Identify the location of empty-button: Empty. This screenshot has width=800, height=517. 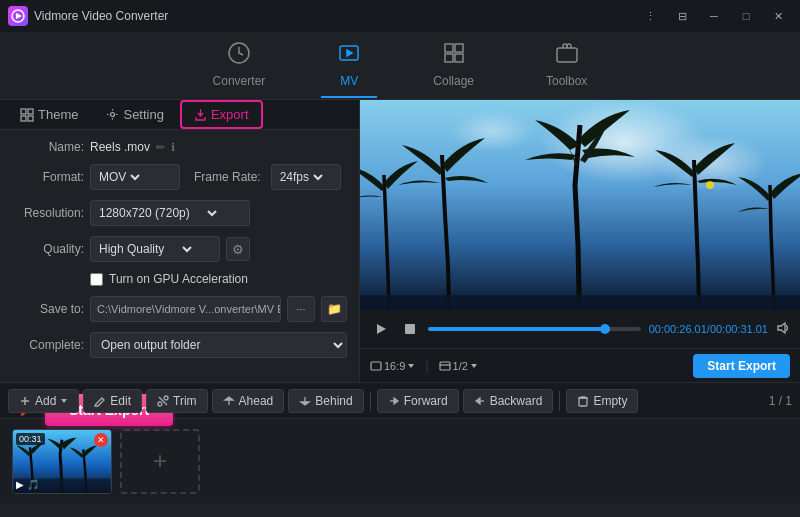
(602, 401).